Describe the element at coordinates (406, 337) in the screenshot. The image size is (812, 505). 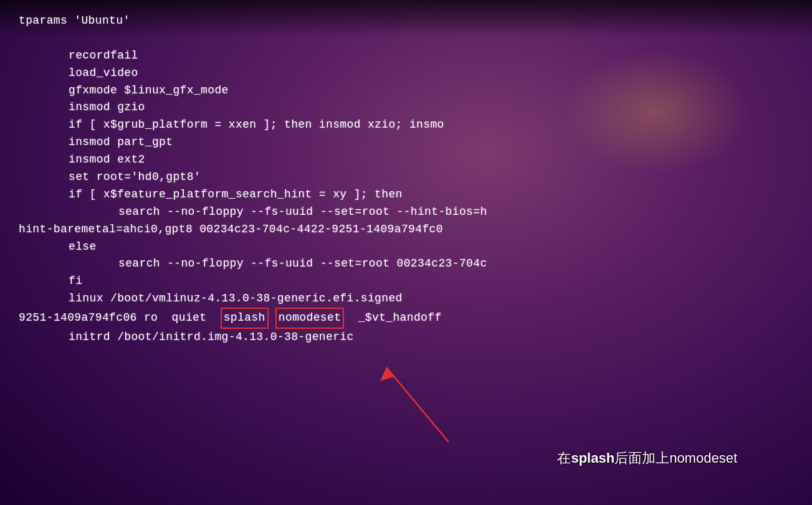
I see `code-line-initrd: initrd /boot/initrd.img-4.13.0-38-generi…` at that location.